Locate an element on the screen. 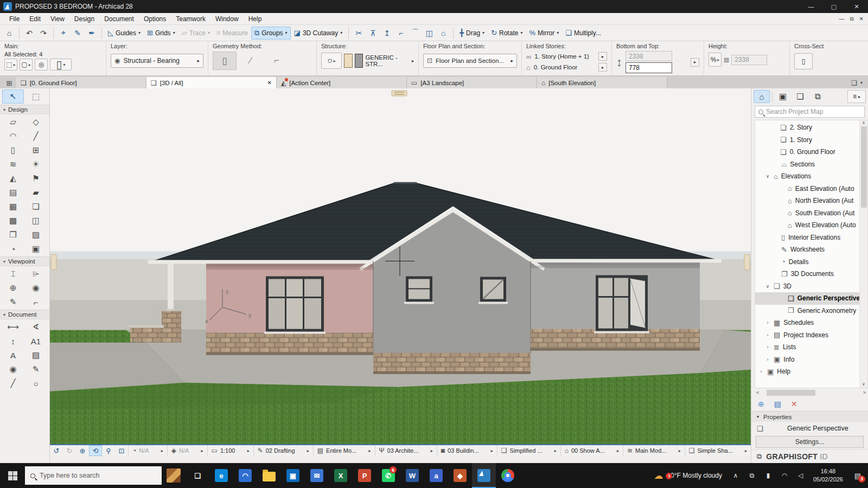 The width and height of the screenshot is (868, 488). menu-options: Options is located at coordinates (155, 19).